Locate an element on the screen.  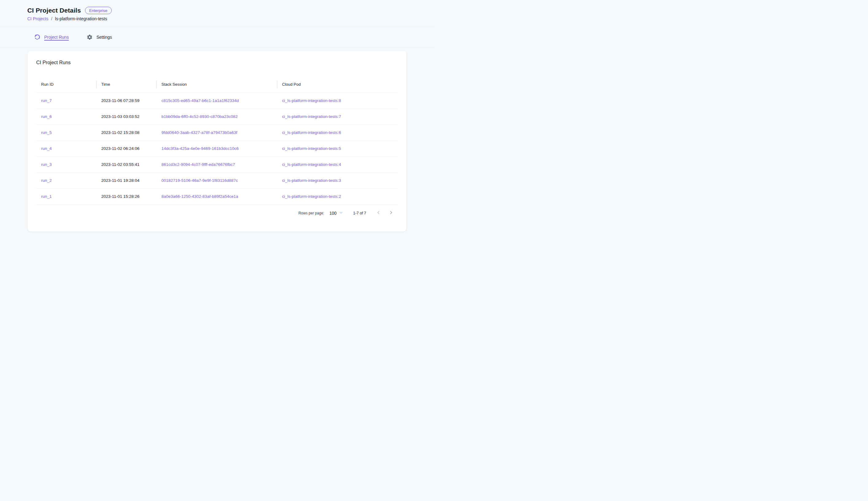
stack-session-link: c815c305-ed65-49a7-b6c1-1a1a1f62334d is located at coordinates (200, 100).